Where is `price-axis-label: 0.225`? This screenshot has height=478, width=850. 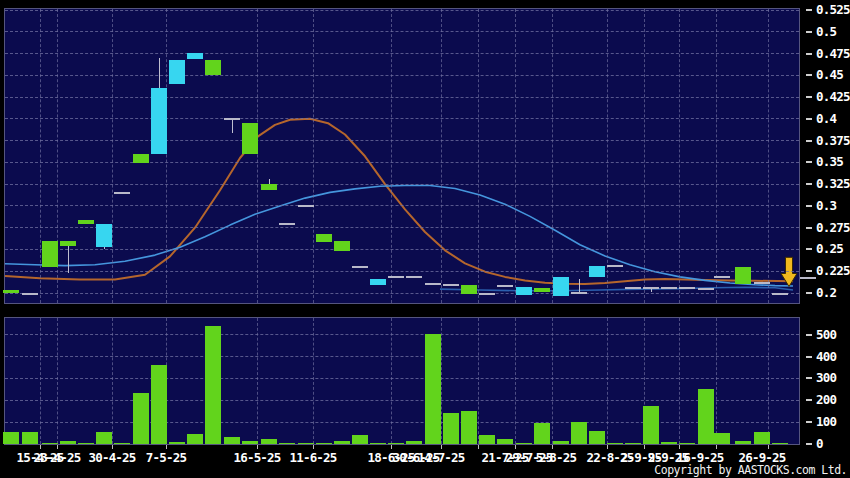 price-axis-label: 0.225 is located at coordinates (833, 271).